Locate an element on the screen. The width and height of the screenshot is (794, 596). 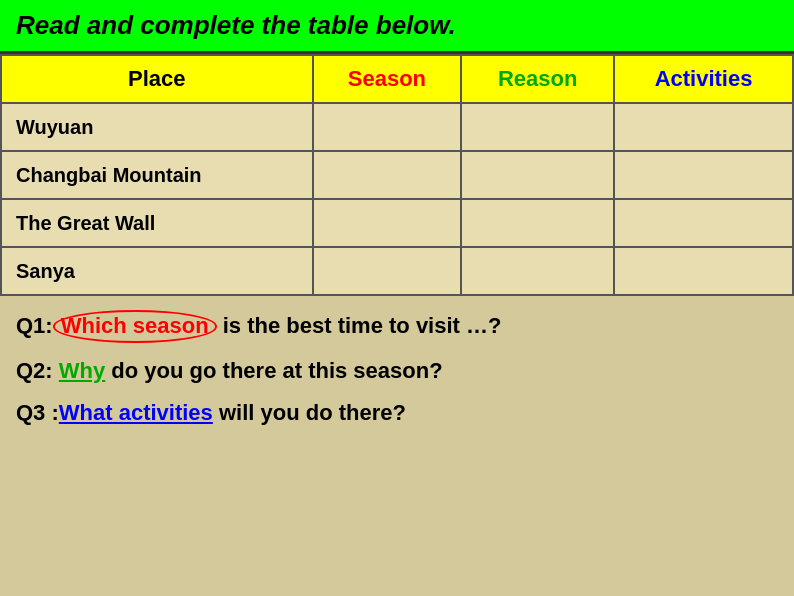
table-row: The Great Wall is located at coordinates (397, 223).